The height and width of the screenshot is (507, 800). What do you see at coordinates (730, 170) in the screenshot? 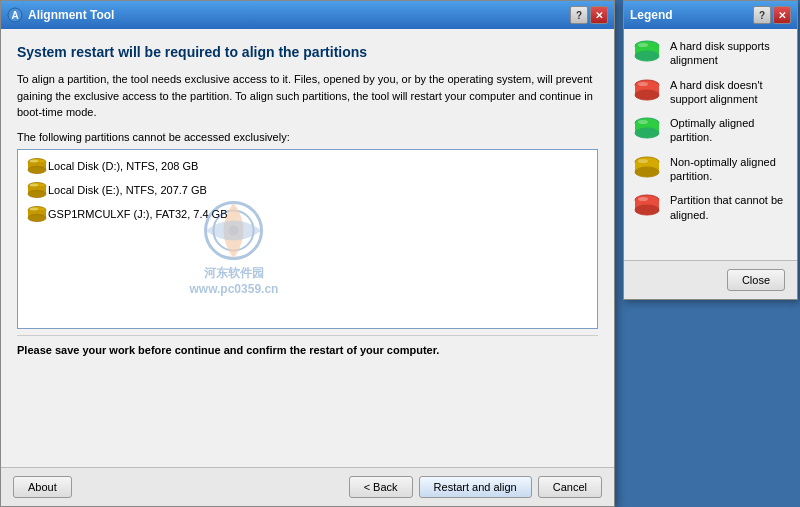
I see `legend-item-text: Non-optimally aligned partition.` at bounding box center [730, 170].